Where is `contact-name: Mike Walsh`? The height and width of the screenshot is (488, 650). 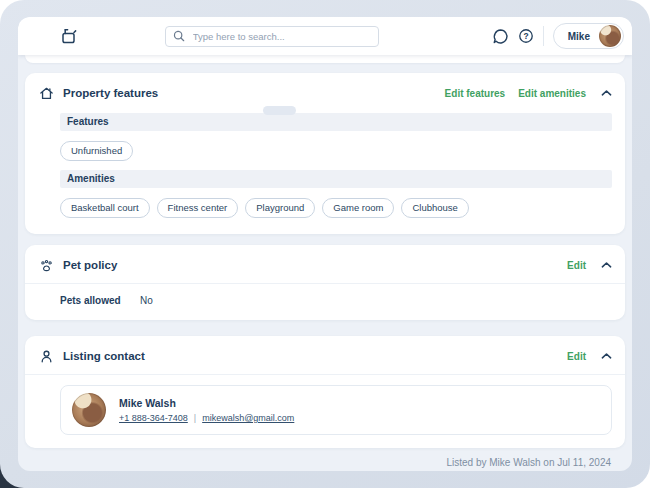
contact-name: Mike Walsh is located at coordinates (206, 403).